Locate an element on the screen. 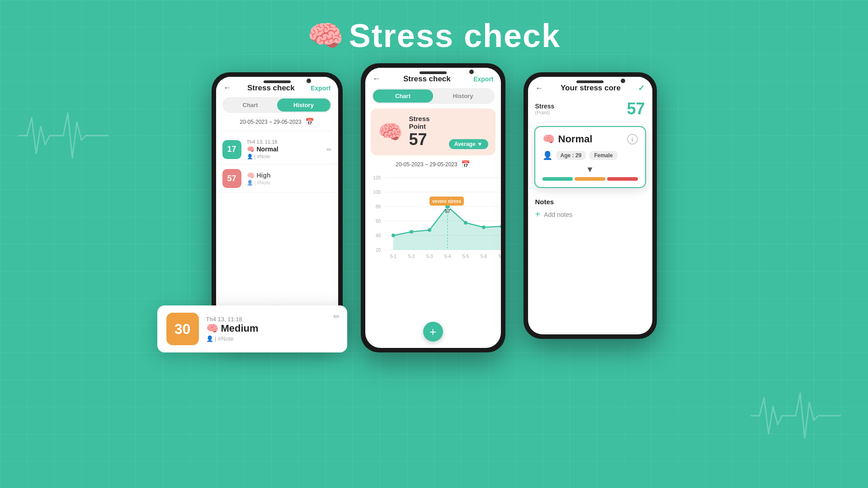 The height and width of the screenshot is (488, 868). phone2-brain-emoji: 🧠 is located at coordinates (391, 132).